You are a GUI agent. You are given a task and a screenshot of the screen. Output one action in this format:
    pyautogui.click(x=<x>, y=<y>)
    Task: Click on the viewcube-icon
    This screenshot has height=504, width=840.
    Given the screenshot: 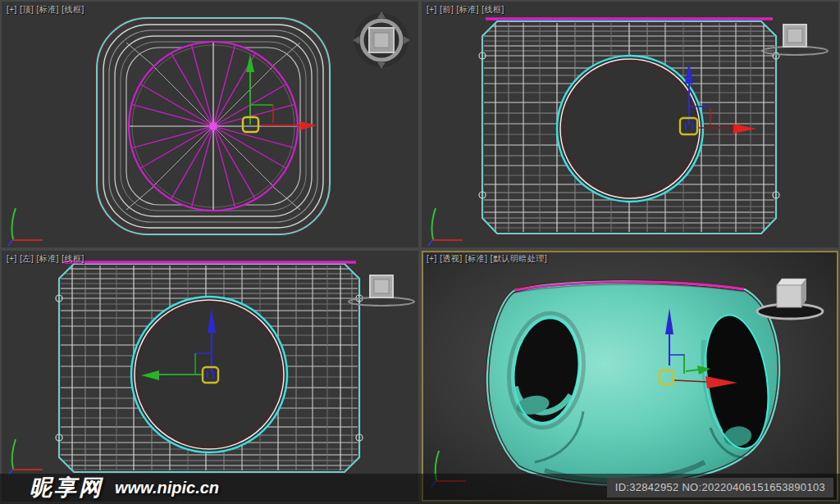 What is the action you would take?
    pyautogui.click(x=381, y=40)
    